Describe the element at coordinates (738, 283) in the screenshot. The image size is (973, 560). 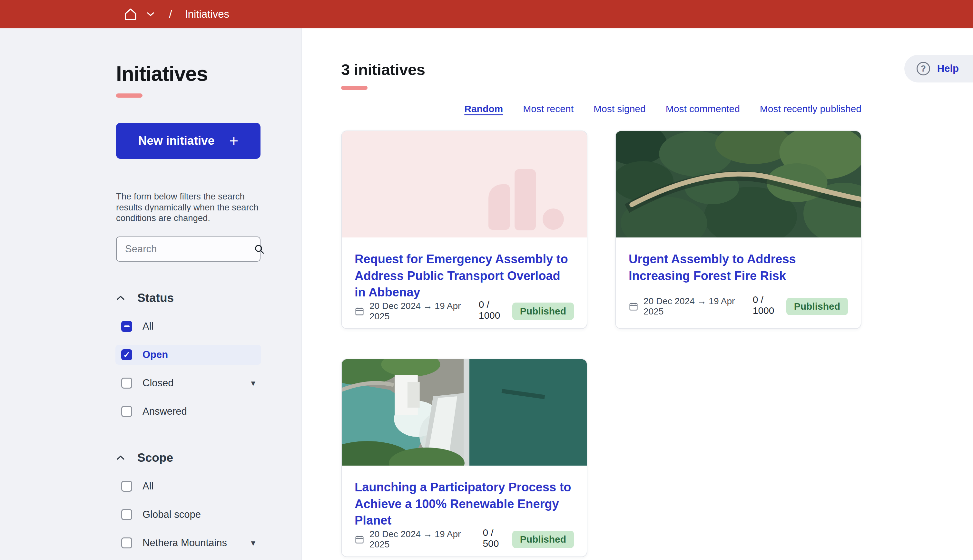
I see `card-body: Urgent Assembly to Address Increasing Fo…` at that location.